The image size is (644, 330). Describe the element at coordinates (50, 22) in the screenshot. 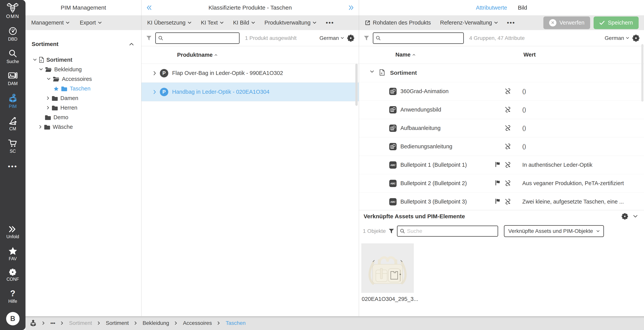

I see `menu-management: Management` at that location.